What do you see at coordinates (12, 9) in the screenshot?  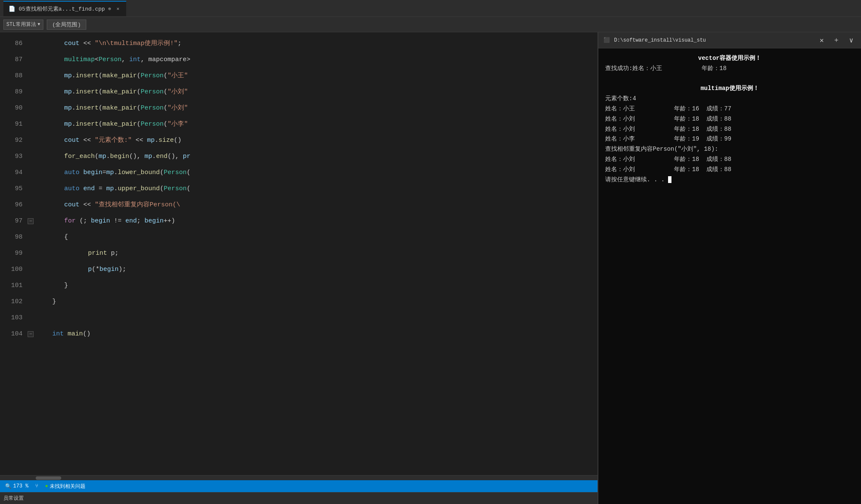 I see `file-icon: 📄` at bounding box center [12, 9].